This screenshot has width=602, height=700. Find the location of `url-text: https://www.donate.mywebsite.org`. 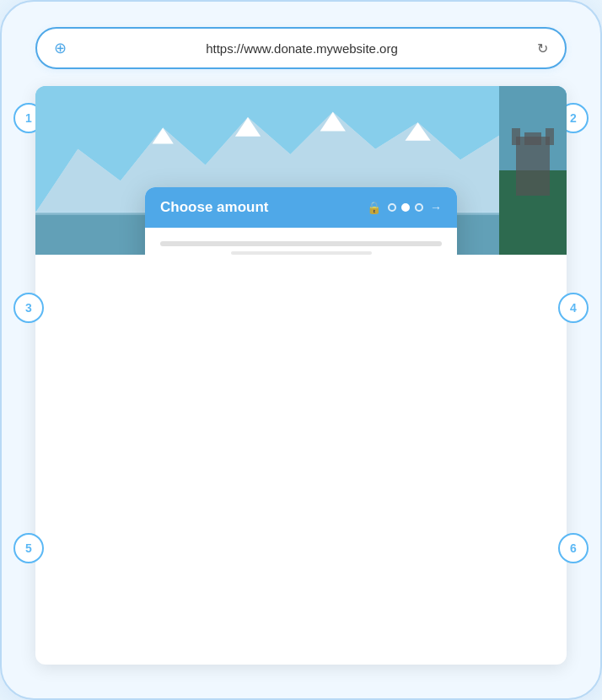

url-text: https://www.donate.mywebsite.org is located at coordinates (302, 49).